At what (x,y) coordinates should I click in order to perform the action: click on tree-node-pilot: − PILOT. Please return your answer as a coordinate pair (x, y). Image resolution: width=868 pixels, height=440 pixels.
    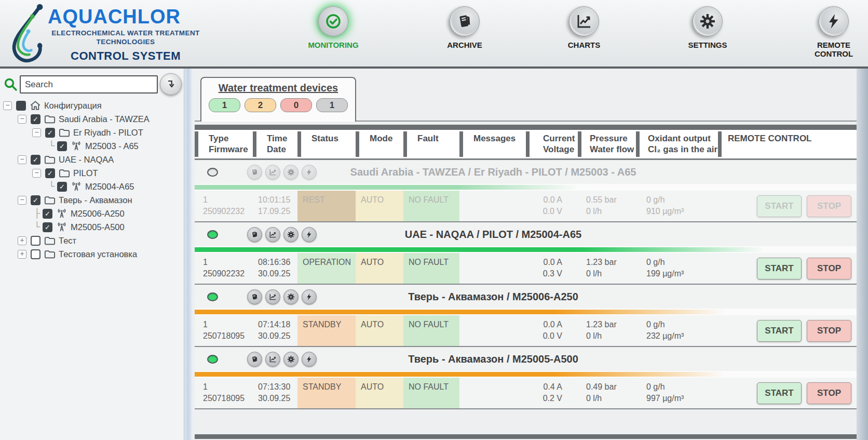
    Looking at the image, I should click on (92, 173).